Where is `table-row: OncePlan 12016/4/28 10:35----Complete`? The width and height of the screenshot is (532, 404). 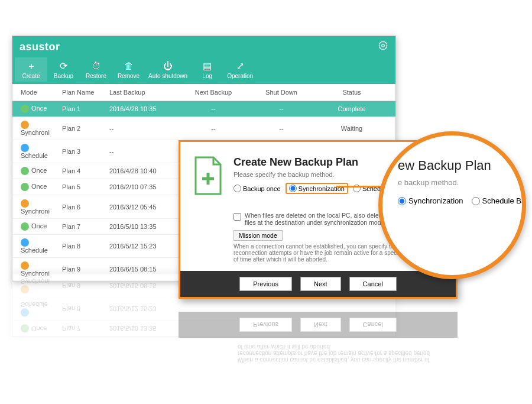
table-row: OncePlan 12016/4/28 10:35----Complete is located at coordinates (204, 109).